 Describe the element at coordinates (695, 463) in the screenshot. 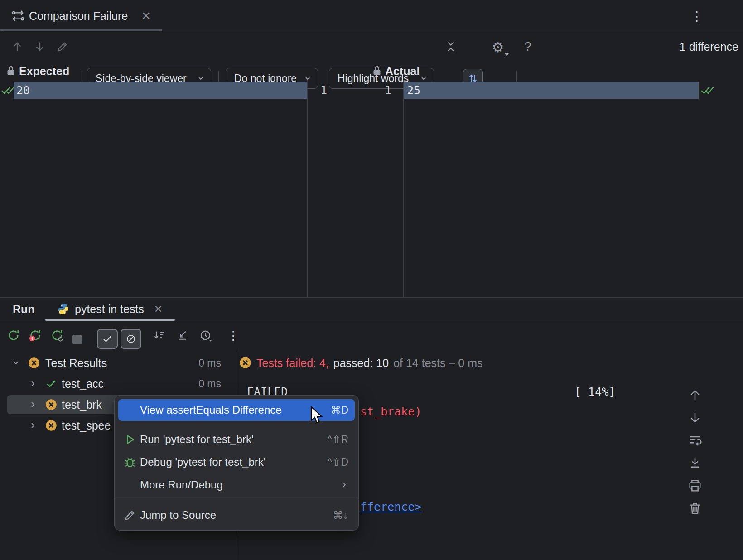

I see `scroll-to-end-icon` at that location.